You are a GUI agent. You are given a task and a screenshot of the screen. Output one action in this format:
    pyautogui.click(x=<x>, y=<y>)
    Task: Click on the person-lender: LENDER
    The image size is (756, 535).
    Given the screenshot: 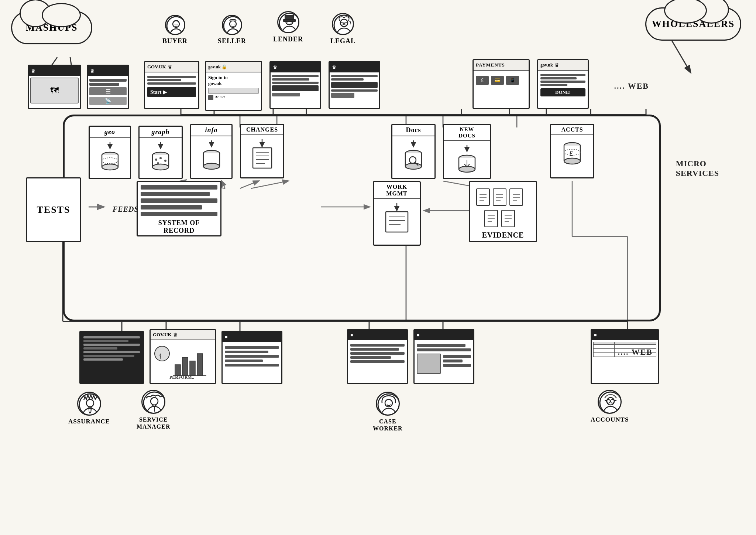 What is the action you would take?
    pyautogui.click(x=288, y=27)
    